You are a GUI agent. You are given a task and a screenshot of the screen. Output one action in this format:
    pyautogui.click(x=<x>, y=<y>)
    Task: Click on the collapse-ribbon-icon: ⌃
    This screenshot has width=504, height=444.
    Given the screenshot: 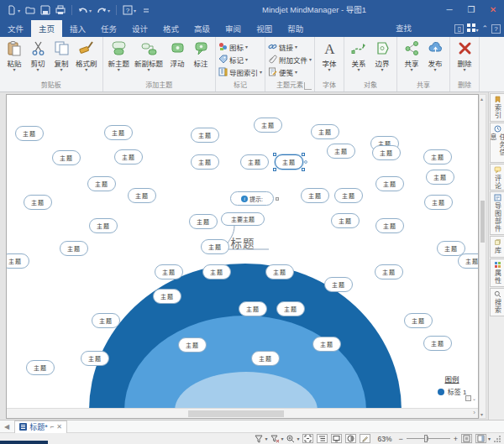 What is the action you would take?
    pyautogui.click(x=485, y=29)
    